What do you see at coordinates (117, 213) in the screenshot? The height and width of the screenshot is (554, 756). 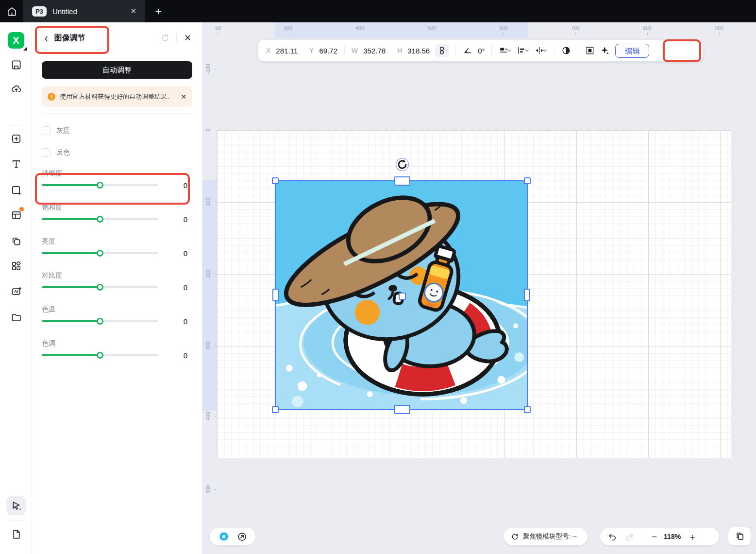 I see `saturation-slider-group: 饱和度 0` at bounding box center [117, 213].